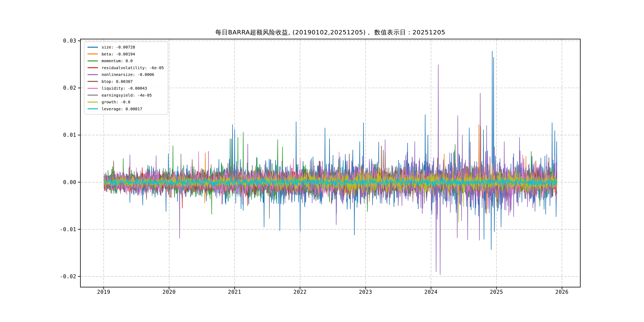  Describe the element at coordinates (431, 292) in the screenshot. I see `x-tick-label: 2024` at that location.